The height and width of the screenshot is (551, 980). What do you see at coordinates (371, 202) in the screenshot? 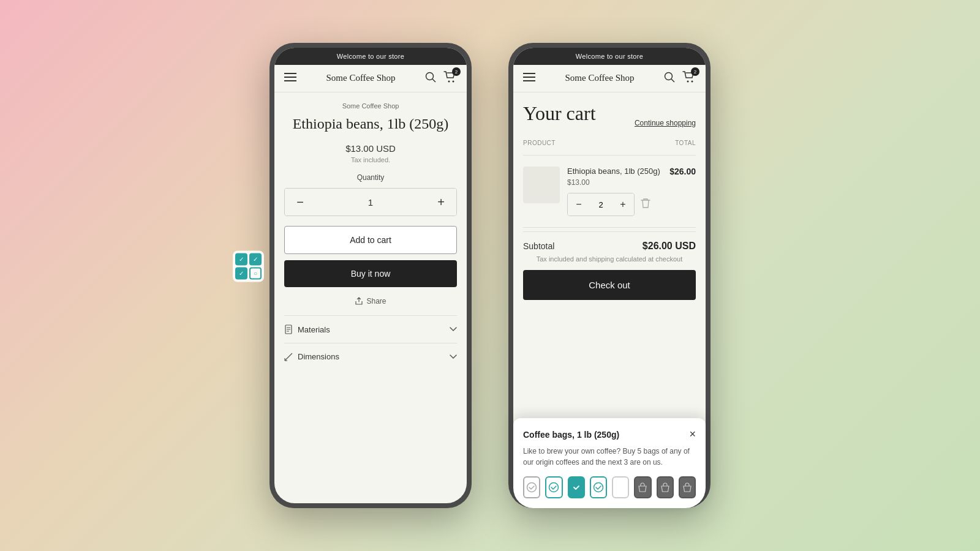
I see `quantity-value: 1` at bounding box center [371, 202].